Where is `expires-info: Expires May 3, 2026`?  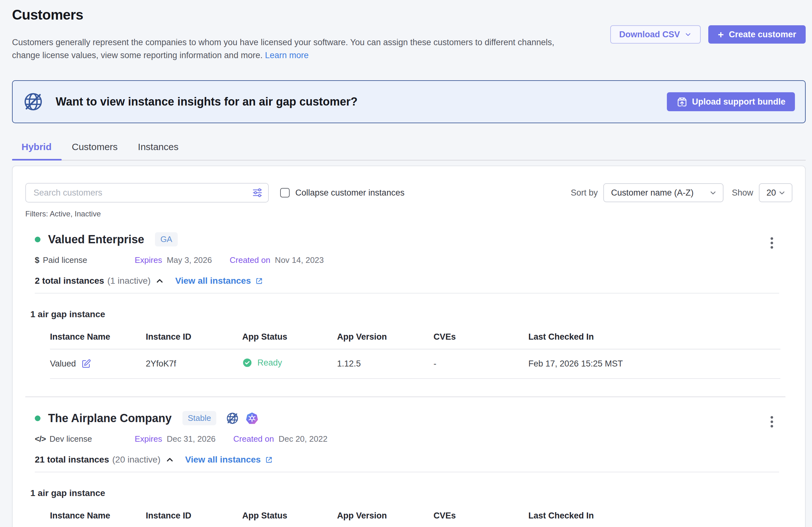 expires-info: Expires May 3, 2026 is located at coordinates (173, 260).